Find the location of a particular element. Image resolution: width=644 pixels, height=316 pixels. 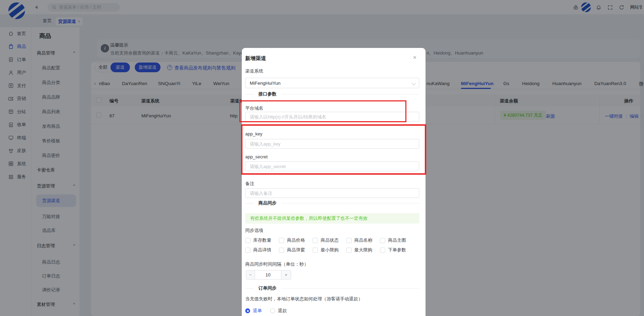

checkbox-product-name: 商品名称 is located at coordinates (363, 240).